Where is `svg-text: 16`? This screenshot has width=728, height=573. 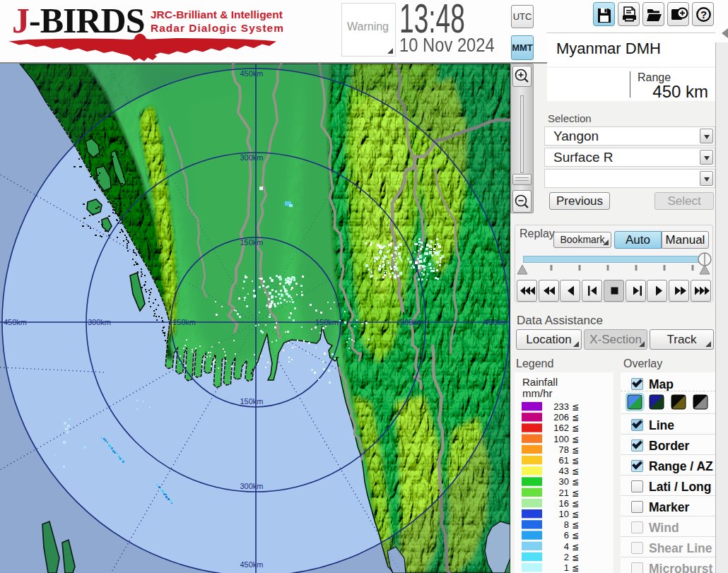
svg-text: 16 is located at coordinates (564, 503).